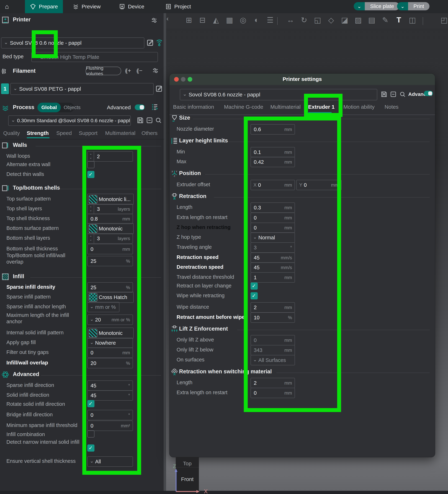 The height and width of the screenshot is (494, 448). Describe the element at coordinates (402, 94) in the screenshot. I see `search-setting-icon` at that location.